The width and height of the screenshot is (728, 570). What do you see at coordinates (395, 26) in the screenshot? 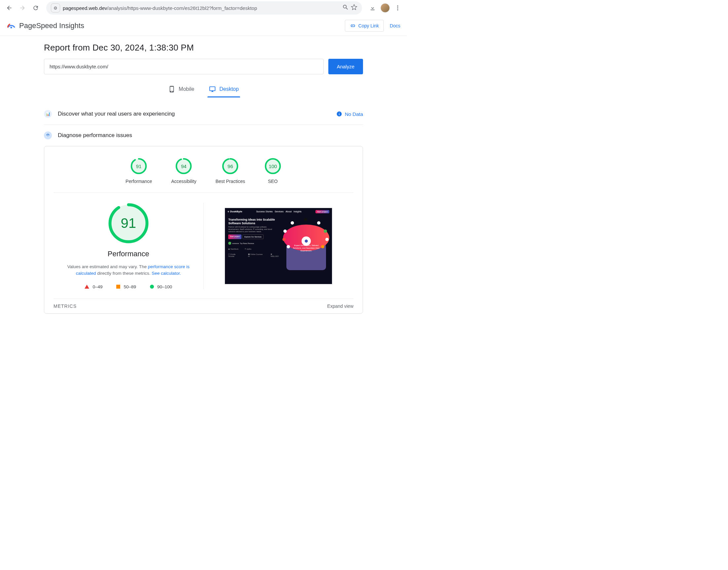
I see `docs-link: Docs` at bounding box center [395, 26].